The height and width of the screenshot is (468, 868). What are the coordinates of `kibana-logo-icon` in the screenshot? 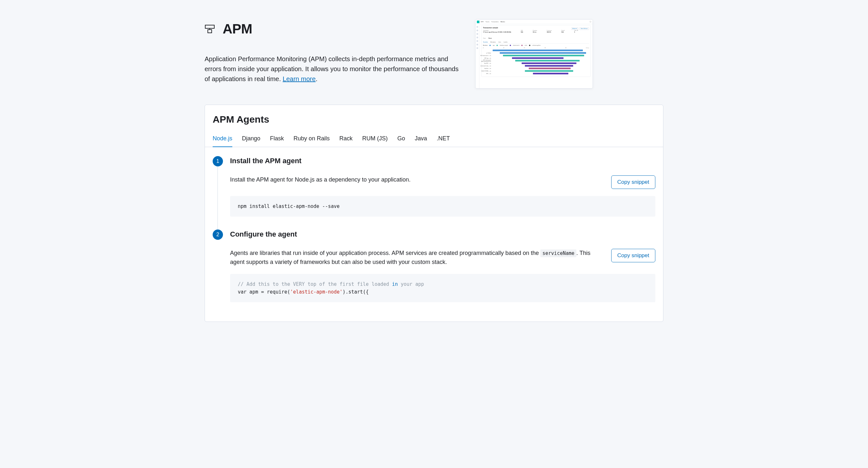 It's located at (478, 22).